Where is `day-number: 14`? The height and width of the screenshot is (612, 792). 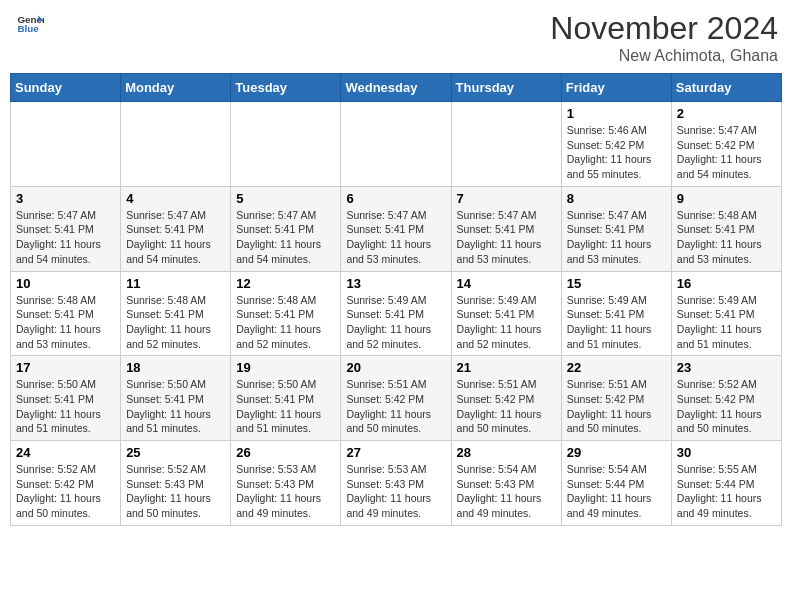
day-number: 14 is located at coordinates (506, 284).